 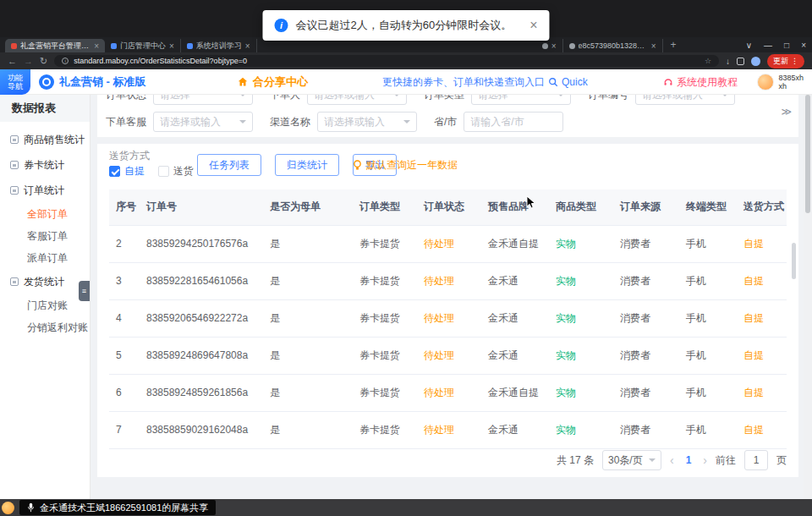 What do you see at coordinates (700, 82) in the screenshot?
I see `tutorial-link: 系统使用教程` at bounding box center [700, 82].